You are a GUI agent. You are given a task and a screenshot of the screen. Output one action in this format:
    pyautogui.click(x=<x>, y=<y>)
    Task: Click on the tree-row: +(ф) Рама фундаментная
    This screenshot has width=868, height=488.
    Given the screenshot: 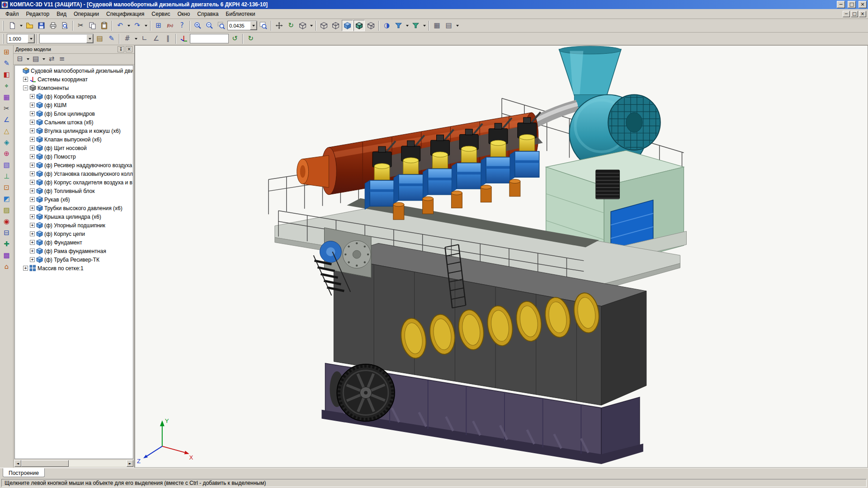 What is the action you would take?
    pyautogui.click(x=74, y=251)
    